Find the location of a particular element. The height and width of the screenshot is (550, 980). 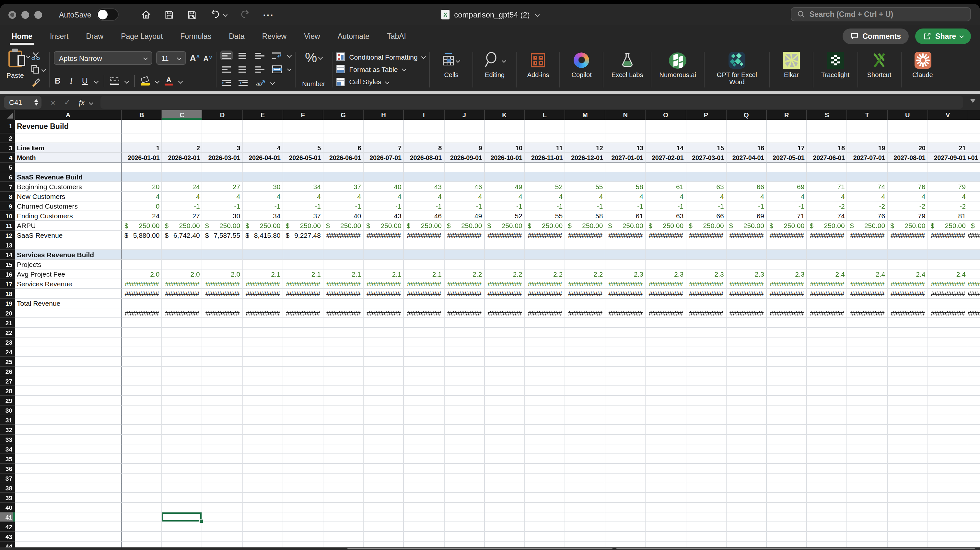

cell-F7: 34 is located at coordinates (304, 187).